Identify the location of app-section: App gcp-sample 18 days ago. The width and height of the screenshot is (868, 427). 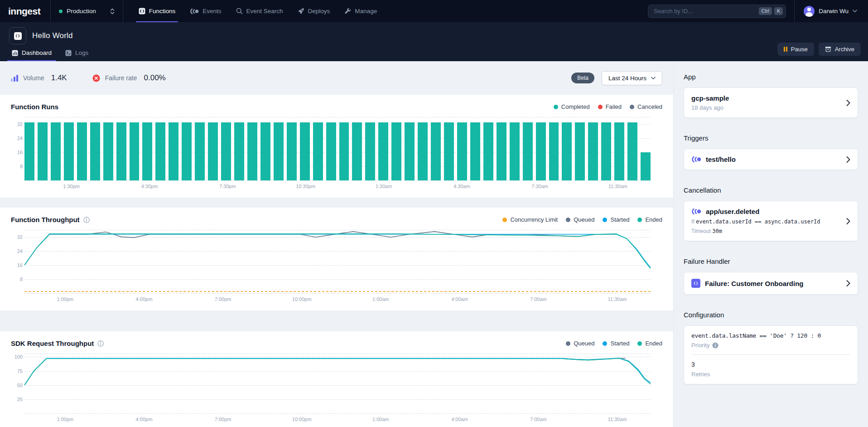
(771, 95).